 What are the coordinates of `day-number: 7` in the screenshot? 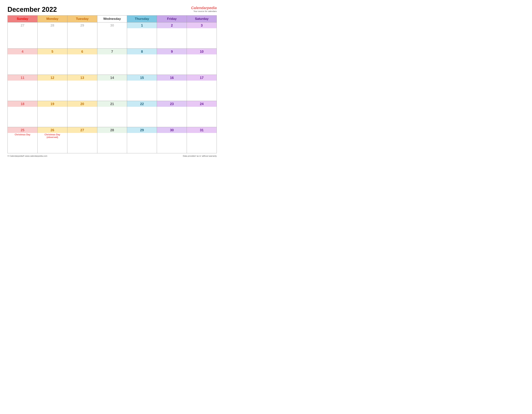 It's located at (112, 51).